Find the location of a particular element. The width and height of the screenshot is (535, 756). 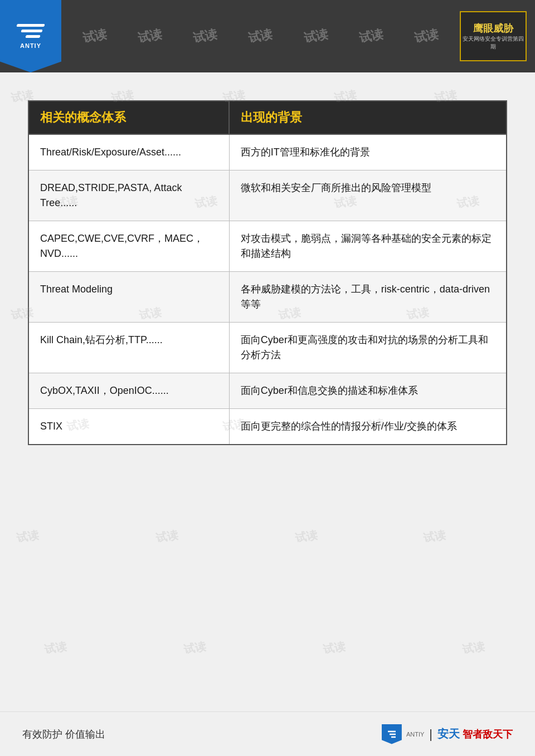

header-watermarks: 试读 试读 试读 试读 试读 试读 试读 is located at coordinates (261, 36).